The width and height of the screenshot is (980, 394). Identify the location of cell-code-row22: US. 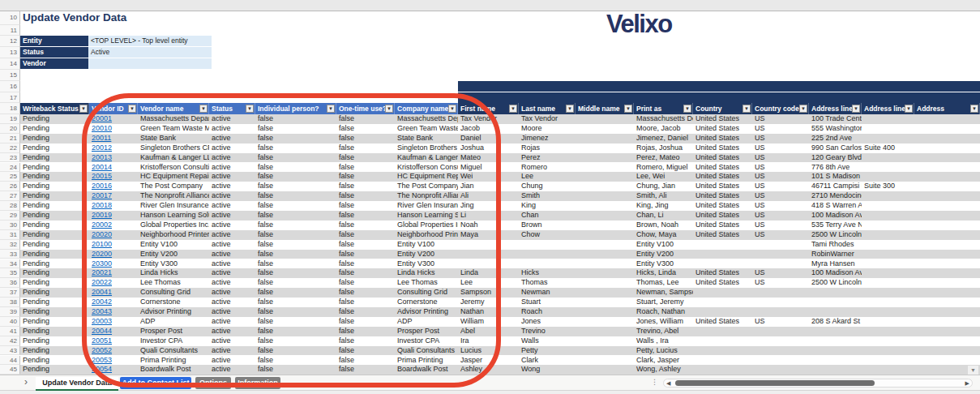
(781, 148).